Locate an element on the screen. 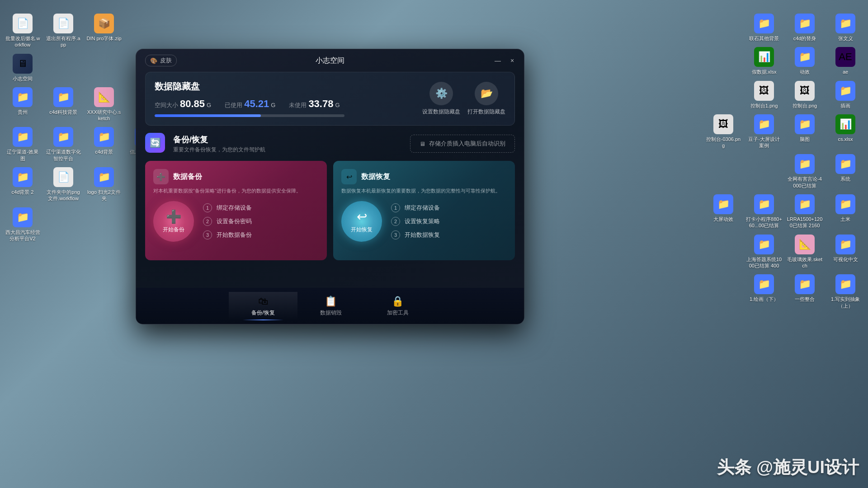  desktop-icon-insert: 📁 插画 is located at coordinates (845, 95).